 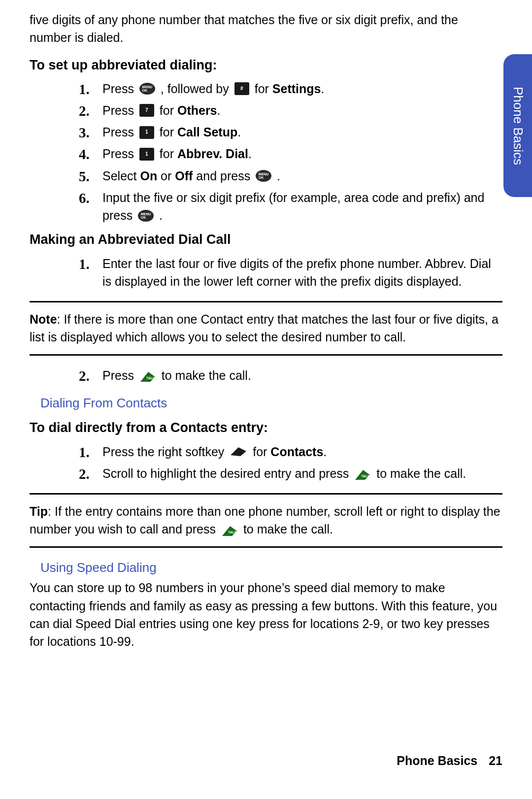 What do you see at coordinates (147, 110) in the screenshot?
I see `seven-key-icon: 7` at bounding box center [147, 110].